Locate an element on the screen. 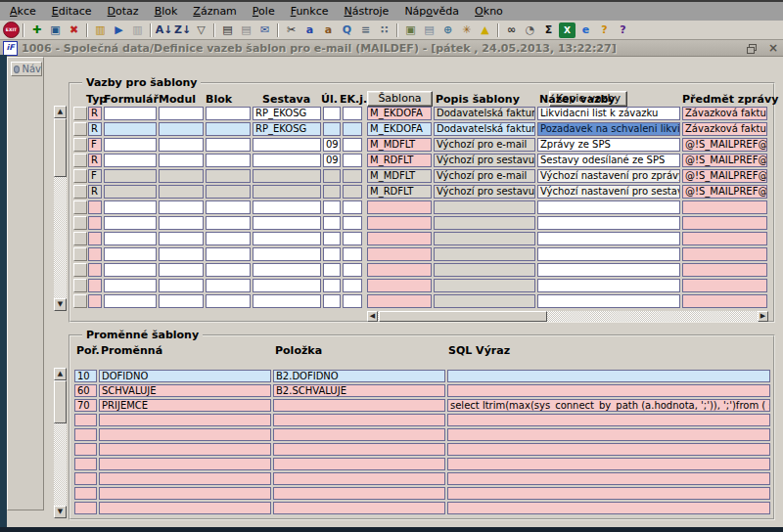 This screenshot has height=532, width=783. delete-record-icon: ✖ is located at coordinates (74, 30).